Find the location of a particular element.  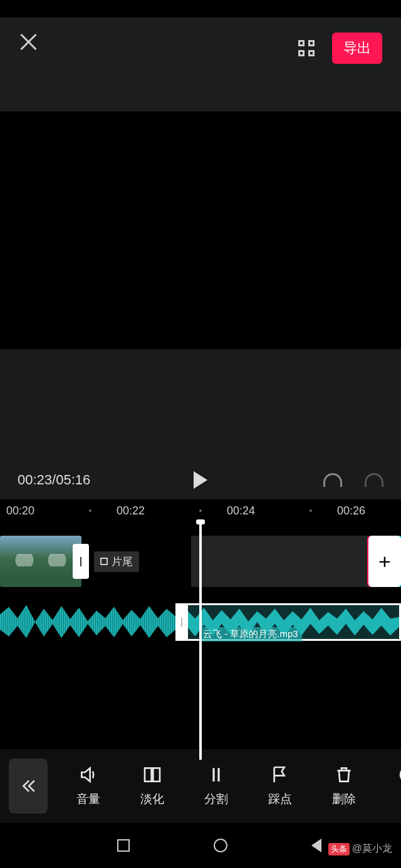

tool-split: 分割 is located at coordinates (216, 786).